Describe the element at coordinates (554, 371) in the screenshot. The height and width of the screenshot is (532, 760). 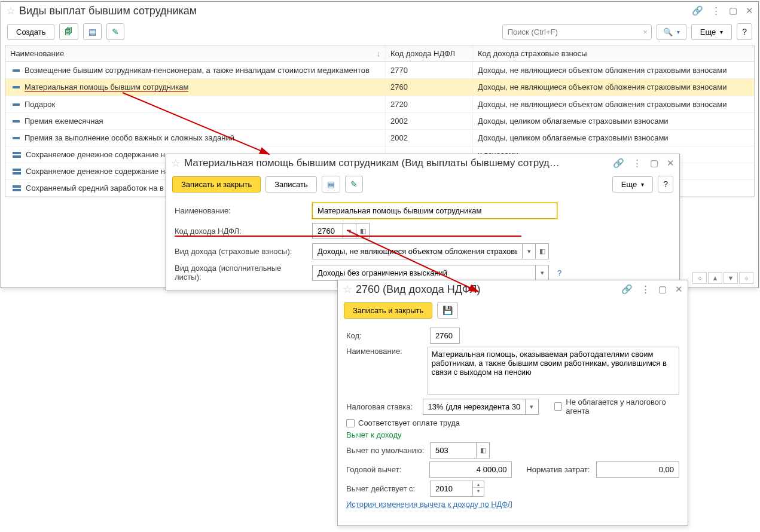
I see `name-textarea: Материальная помощь, оказываемая работод…` at that location.